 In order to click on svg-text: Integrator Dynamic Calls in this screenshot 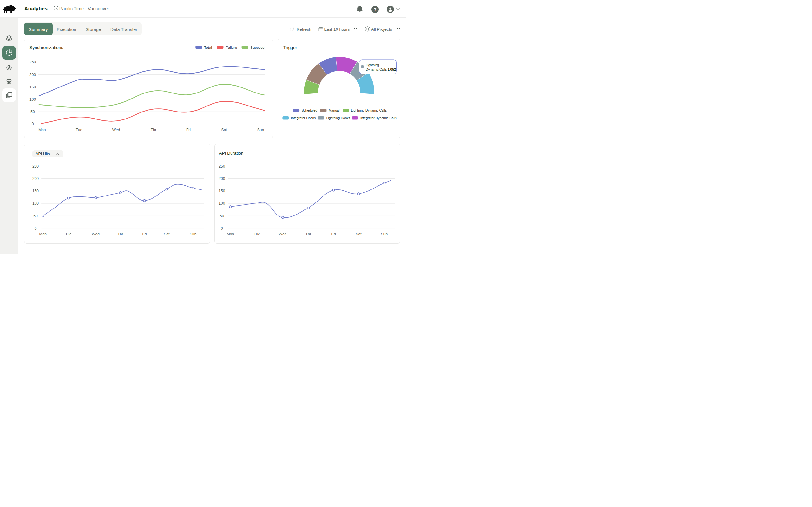, I will do `click(378, 118)`.